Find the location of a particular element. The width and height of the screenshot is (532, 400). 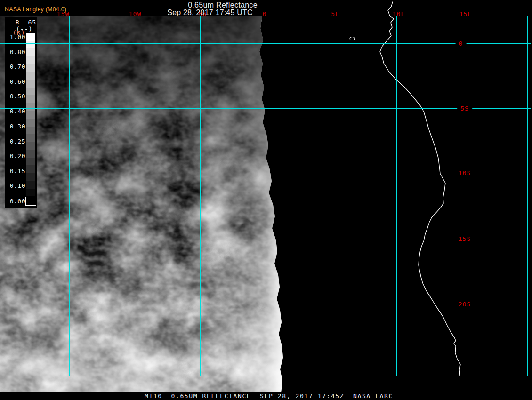

lon-label-5e: 5E is located at coordinates (335, 14).